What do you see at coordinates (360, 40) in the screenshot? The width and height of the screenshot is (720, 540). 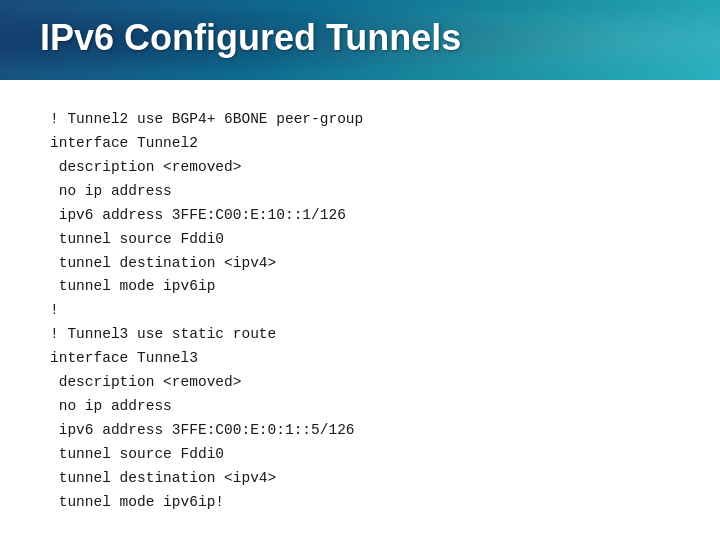 I see `slide-header: IPv6 Configured Tunnels` at bounding box center [360, 40].